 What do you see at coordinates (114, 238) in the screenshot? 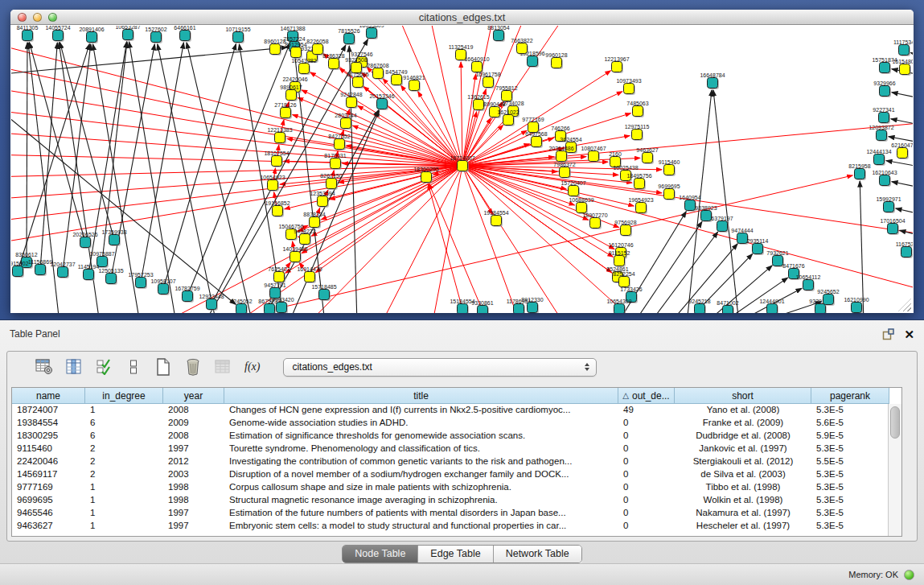
I see `graph-node: 17359938` at bounding box center [114, 238].